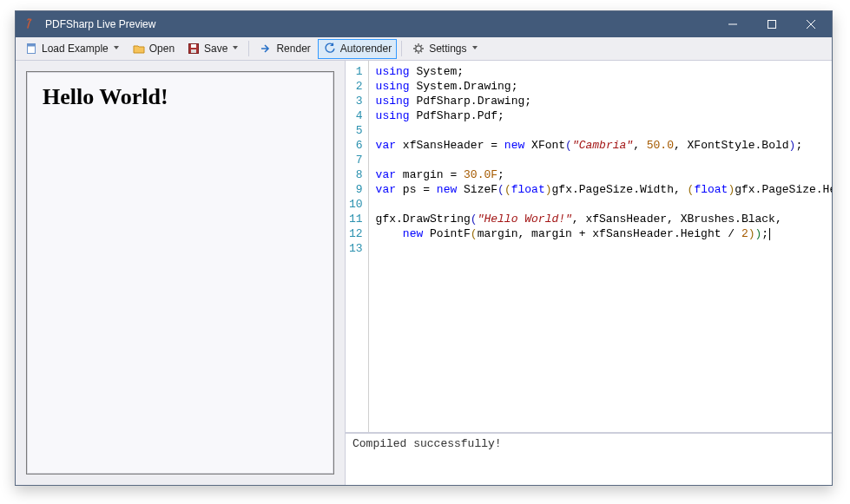  What do you see at coordinates (358, 246) in the screenshot?
I see `line-gutter: 12345678910111213` at bounding box center [358, 246].